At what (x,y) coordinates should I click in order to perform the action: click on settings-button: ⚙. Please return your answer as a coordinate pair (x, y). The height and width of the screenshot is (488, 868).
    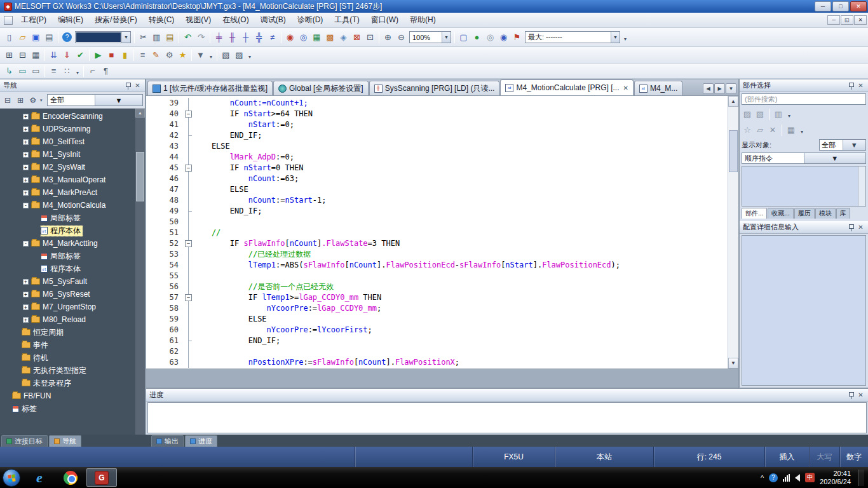
    Looking at the image, I should click on (33, 100).